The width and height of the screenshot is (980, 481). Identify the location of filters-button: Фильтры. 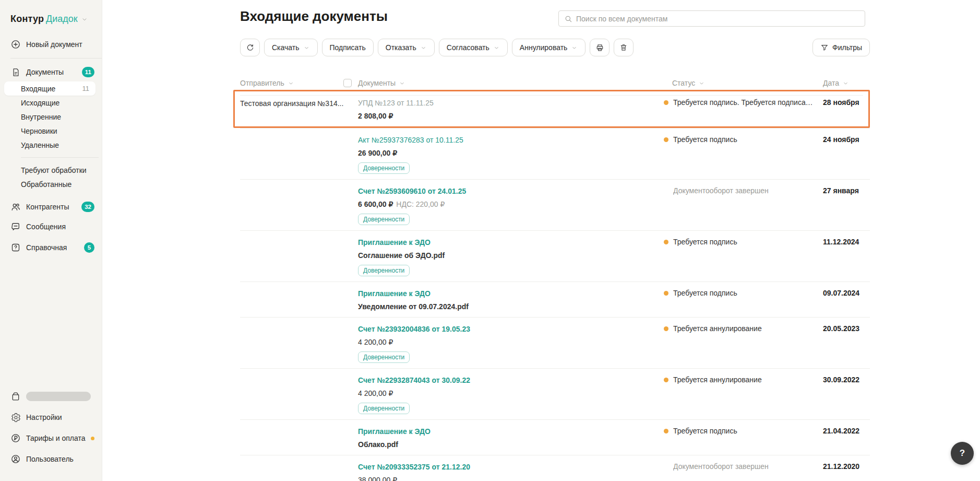
(841, 48).